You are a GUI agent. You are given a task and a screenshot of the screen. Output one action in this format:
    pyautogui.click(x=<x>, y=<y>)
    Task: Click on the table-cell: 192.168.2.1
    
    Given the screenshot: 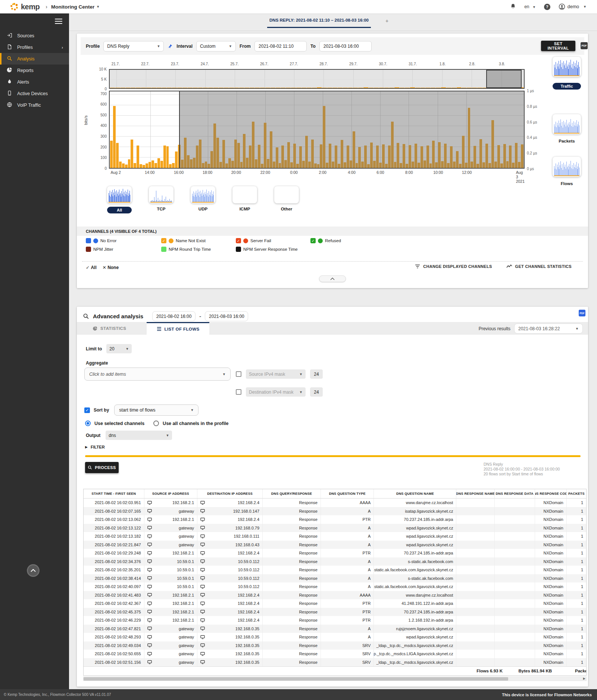 What is the action you would take?
    pyautogui.click(x=171, y=503)
    